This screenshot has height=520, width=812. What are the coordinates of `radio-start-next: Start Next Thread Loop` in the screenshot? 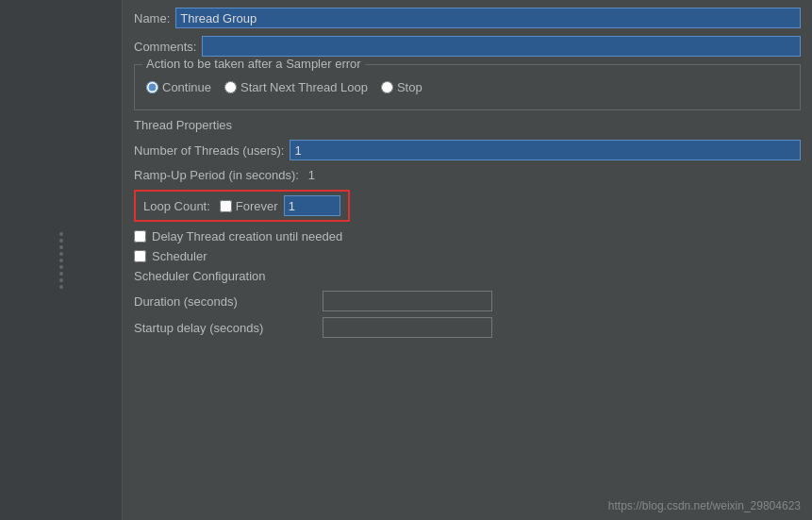 It's located at (296, 87).